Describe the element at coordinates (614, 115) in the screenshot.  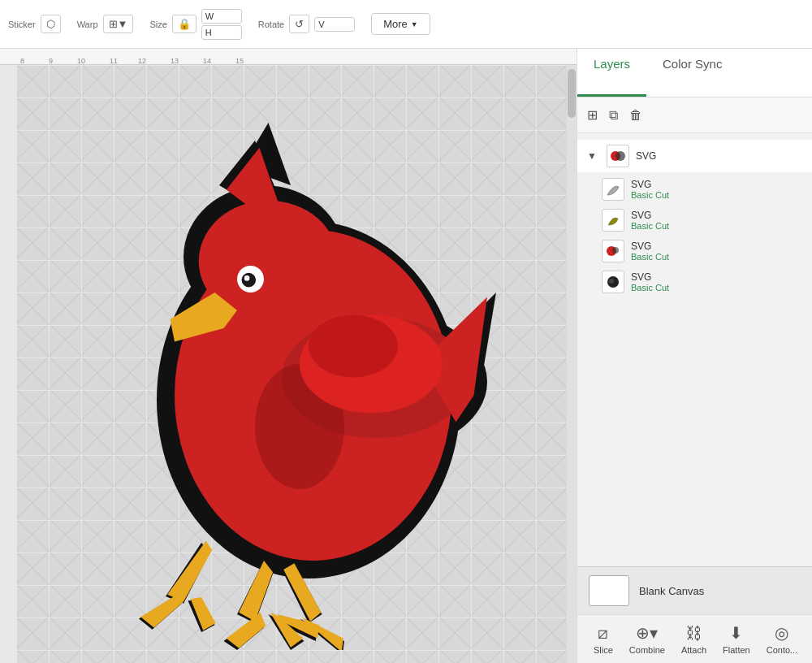
I see `duplicate-layer-btn: ⧉` at that location.